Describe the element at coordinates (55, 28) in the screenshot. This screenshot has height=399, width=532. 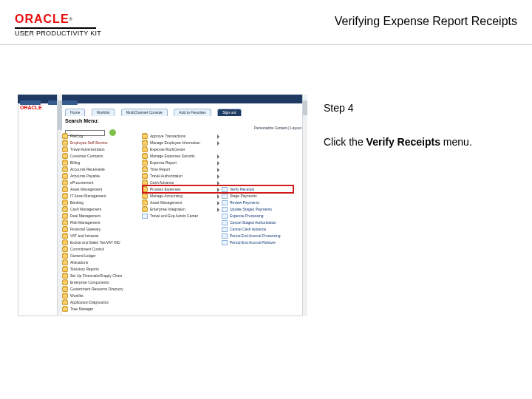
I see `logo-divider` at that location.